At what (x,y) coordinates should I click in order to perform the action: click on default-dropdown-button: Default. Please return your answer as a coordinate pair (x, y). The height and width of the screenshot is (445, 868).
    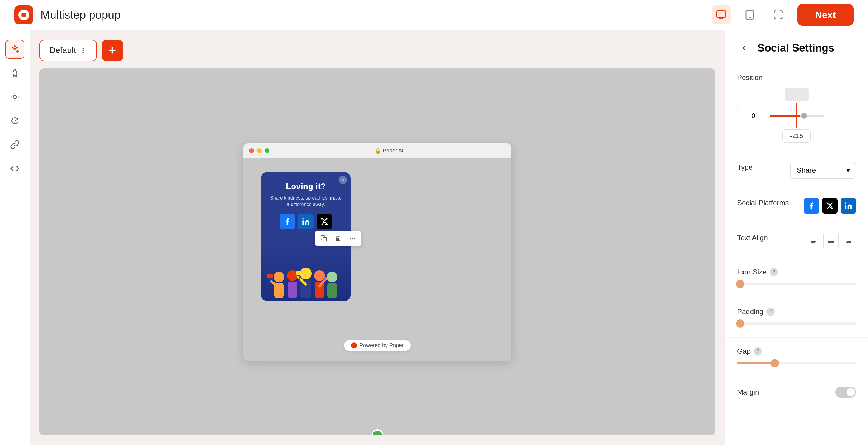
    Looking at the image, I should click on (68, 51).